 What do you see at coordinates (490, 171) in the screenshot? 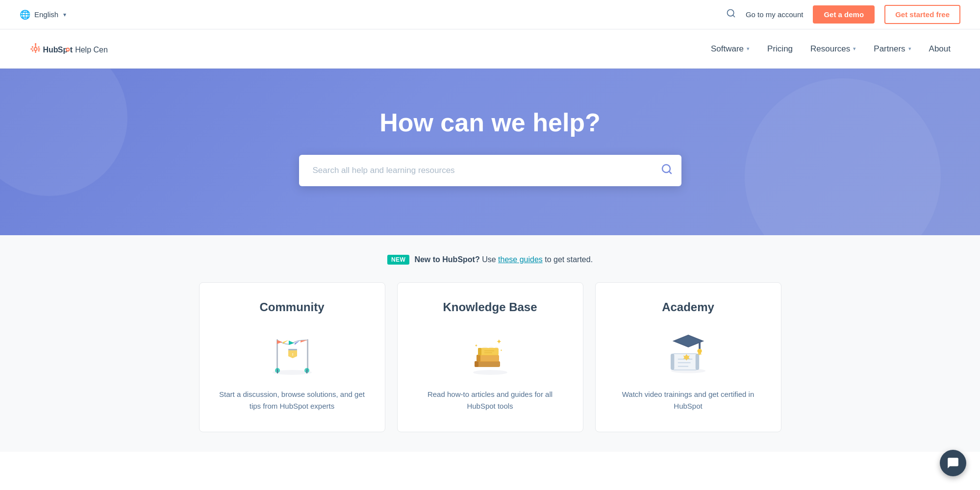
I see `search-bar-wrapper` at bounding box center [490, 171].